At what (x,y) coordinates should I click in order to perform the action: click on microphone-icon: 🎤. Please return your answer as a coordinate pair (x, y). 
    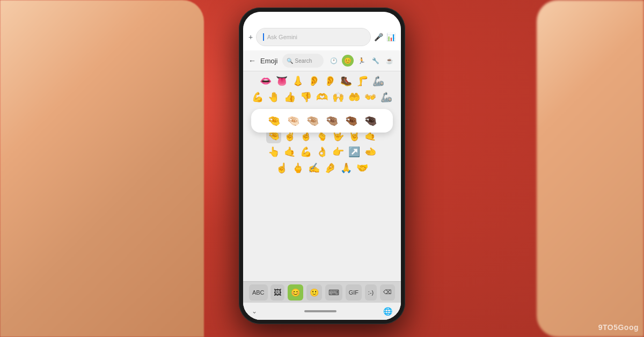
    Looking at the image, I should click on (379, 37).